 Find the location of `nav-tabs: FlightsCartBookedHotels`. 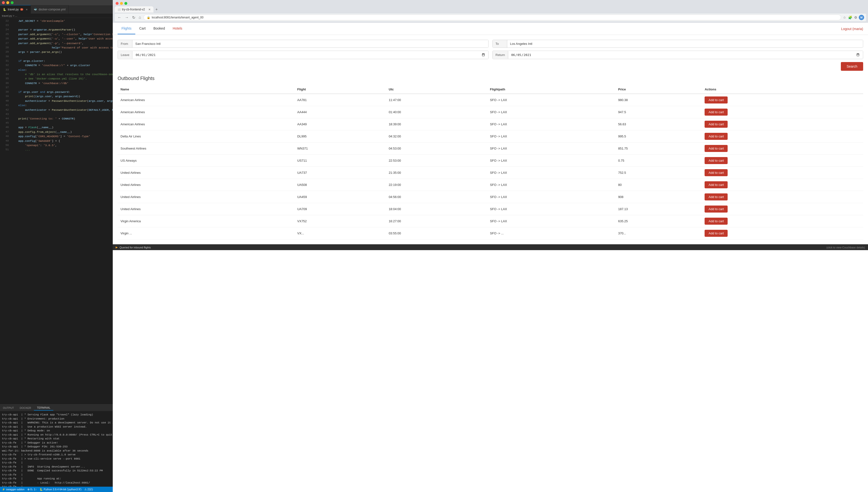

nav-tabs: FlightsCartBookedHotels is located at coordinates (152, 29).